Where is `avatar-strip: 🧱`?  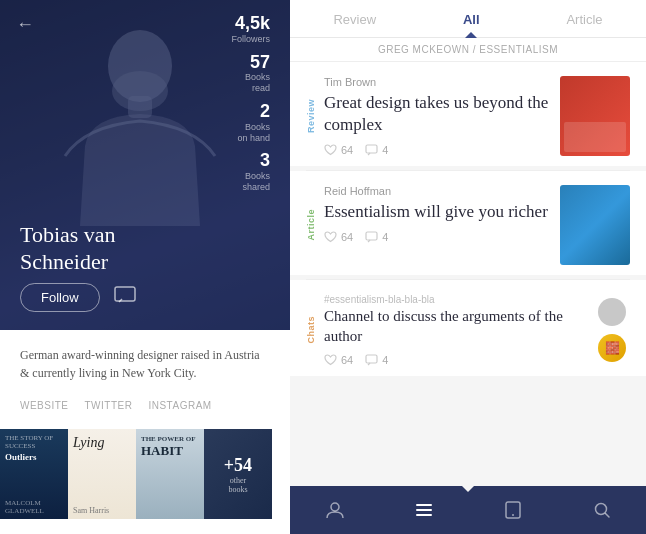 avatar-strip: 🧱 is located at coordinates (612, 330).